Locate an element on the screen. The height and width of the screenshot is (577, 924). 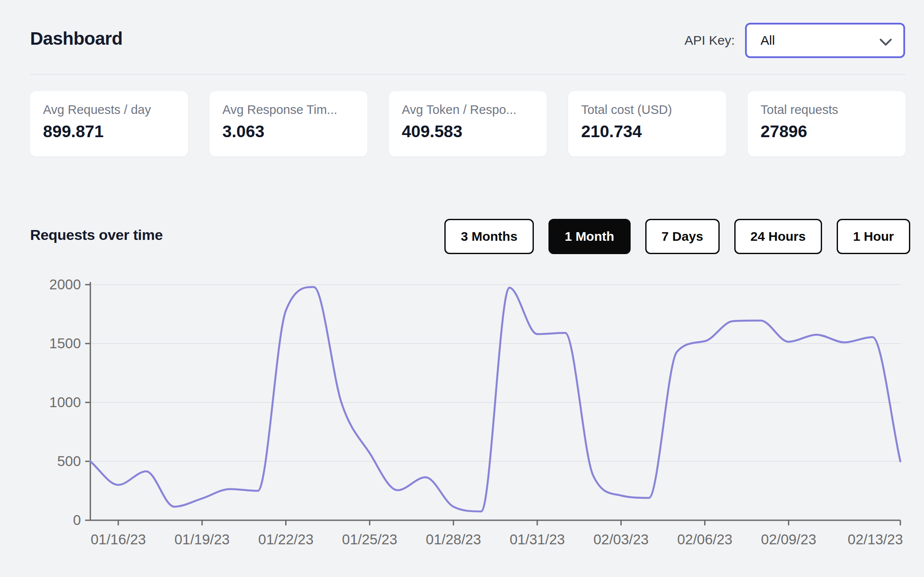
y-tick-label-1000: 1000 is located at coordinates (65, 402).